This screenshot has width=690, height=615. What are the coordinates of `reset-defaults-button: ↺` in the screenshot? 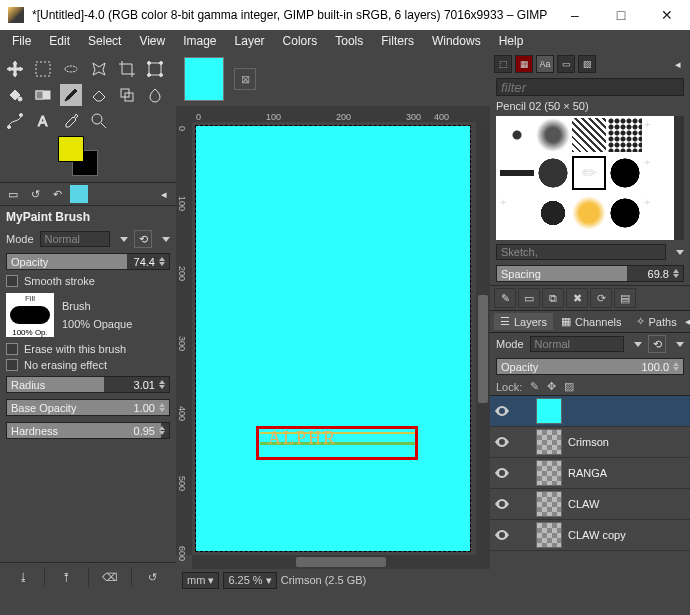 It's located at (153, 577).